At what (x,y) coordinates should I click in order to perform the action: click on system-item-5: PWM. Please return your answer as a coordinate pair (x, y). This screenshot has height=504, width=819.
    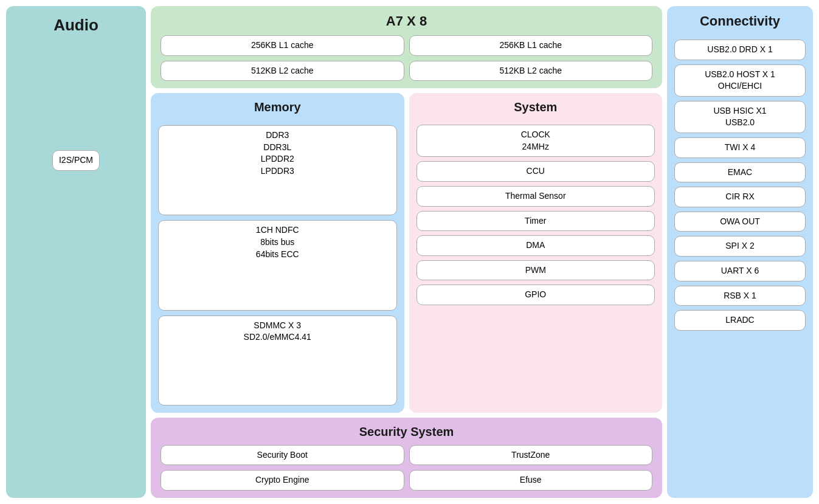
    Looking at the image, I should click on (536, 271).